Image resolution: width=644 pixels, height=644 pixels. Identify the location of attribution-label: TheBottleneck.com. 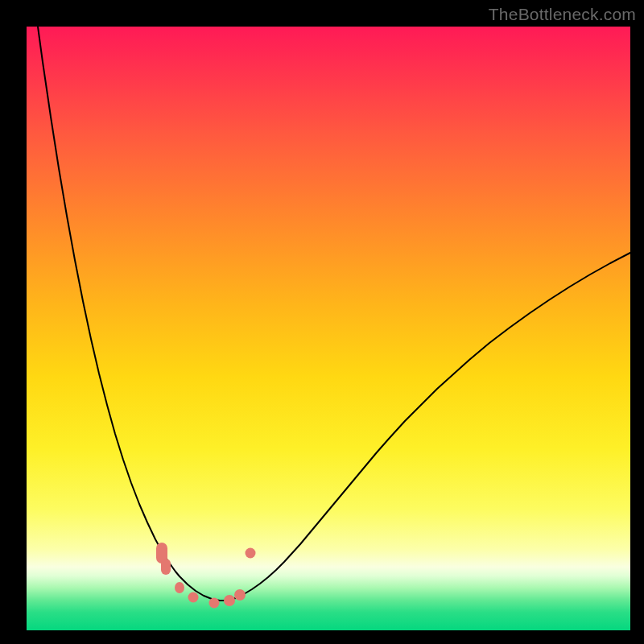
(562, 14).